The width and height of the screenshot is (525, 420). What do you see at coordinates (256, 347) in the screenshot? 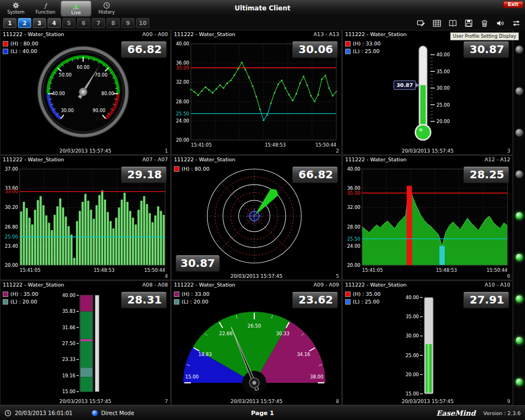
I see `panel-body: 15.0018.8322.6626.5030.3334.1638.00(H) :…` at bounding box center [256, 347].